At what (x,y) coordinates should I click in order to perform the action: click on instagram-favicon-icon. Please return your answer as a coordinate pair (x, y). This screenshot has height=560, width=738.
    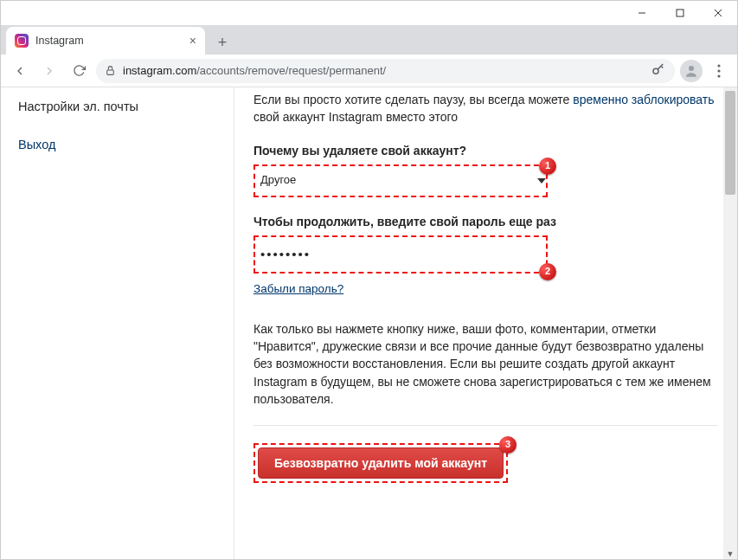
    Looking at the image, I should click on (22, 41).